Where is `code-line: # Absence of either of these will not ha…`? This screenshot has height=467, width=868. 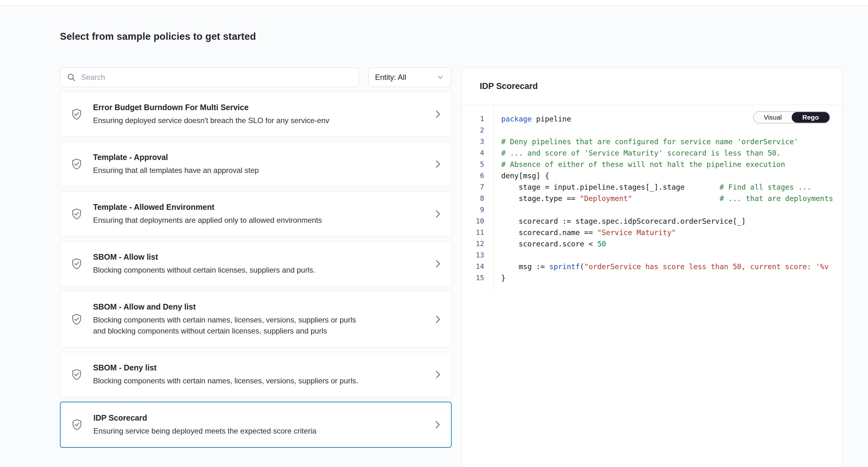 code-line: # Absence of either of these will not ha… is located at coordinates (671, 165).